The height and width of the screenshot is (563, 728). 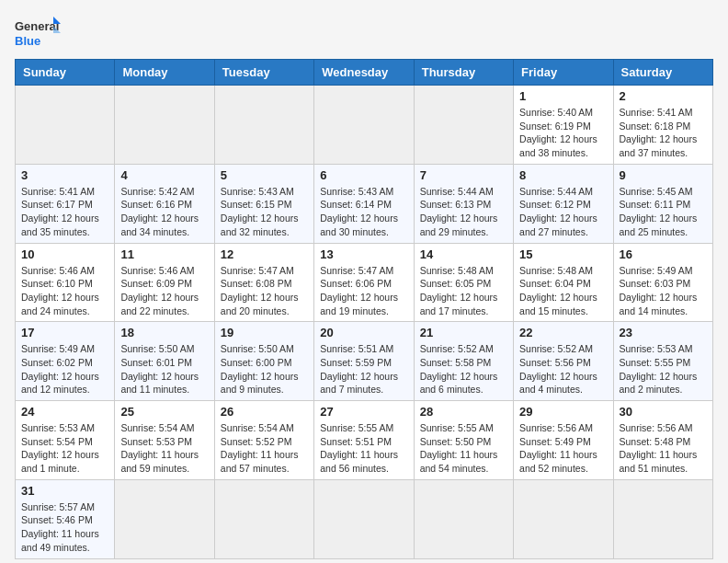 What do you see at coordinates (364, 449) in the screenshot?
I see `day-info: Sunrise: 5:55 AM Sunset: 5:51 PM Dayligh…` at bounding box center [364, 449].